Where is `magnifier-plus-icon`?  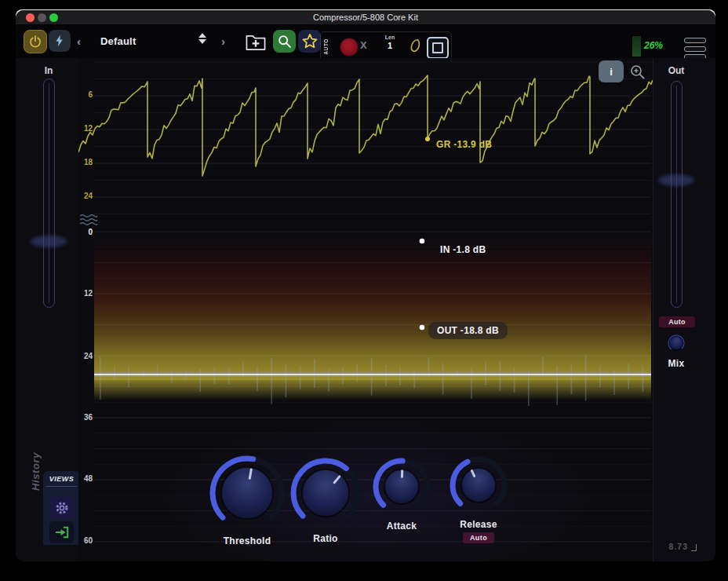 magnifier-plus-icon is located at coordinates (638, 72).